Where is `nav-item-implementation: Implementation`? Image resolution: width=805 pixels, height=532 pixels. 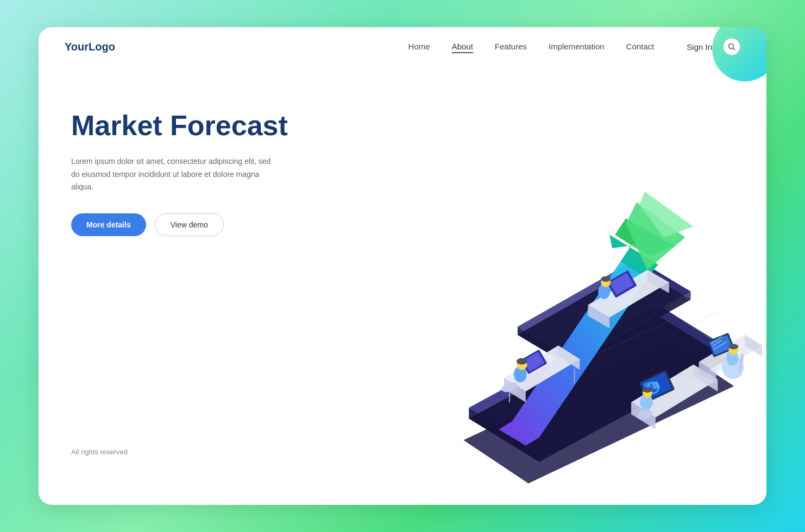 nav-item-implementation: Implementation is located at coordinates (577, 47).